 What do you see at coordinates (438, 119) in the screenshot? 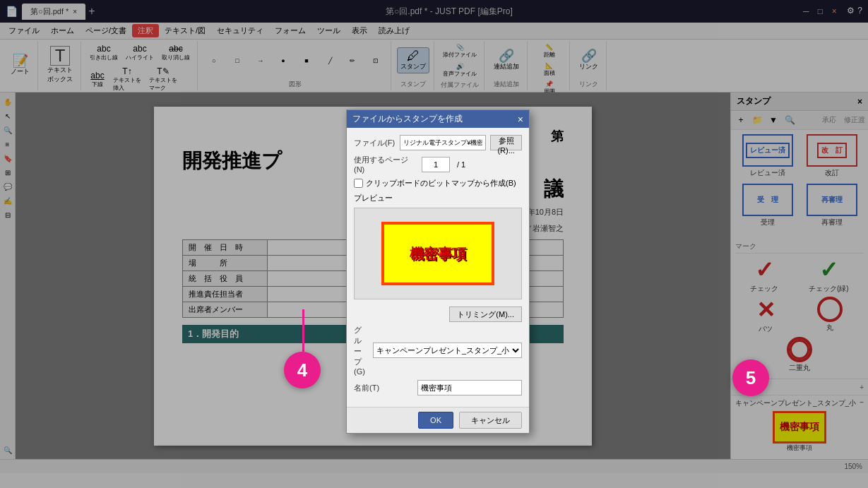
I see `dialog-title-bar: ファイルからスタンプを作成 ×` at bounding box center [438, 119].